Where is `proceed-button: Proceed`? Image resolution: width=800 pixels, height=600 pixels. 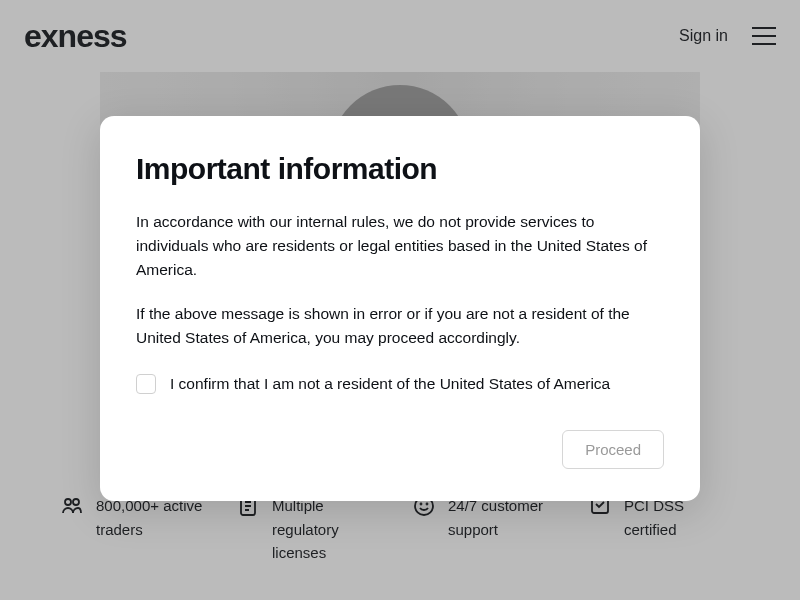
proceed-button: Proceed is located at coordinates (613, 450).